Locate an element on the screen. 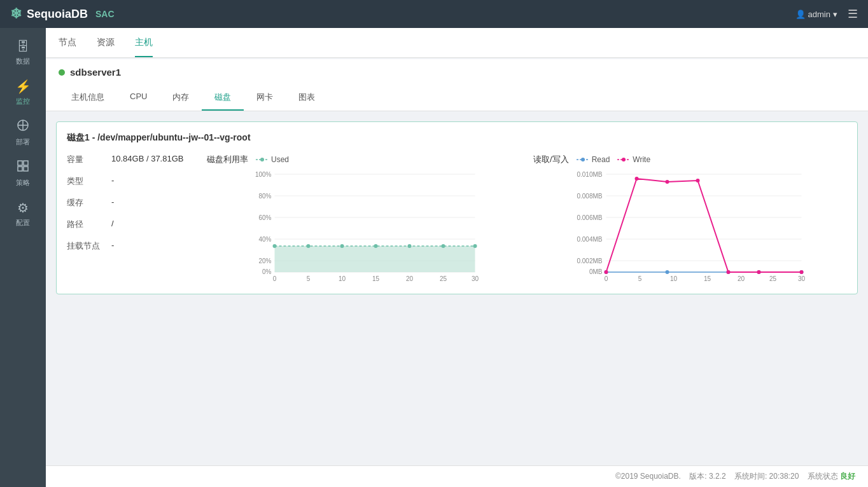 This screenshot has height=487, width=868. hamburger-icon: ☰ is located at coordinates (853, 14).